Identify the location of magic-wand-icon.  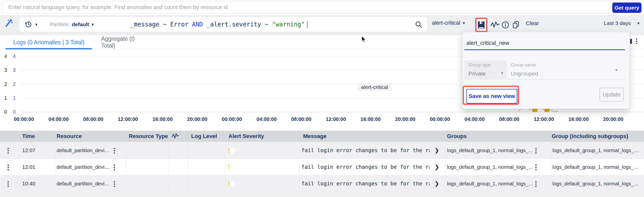
(9, 23).